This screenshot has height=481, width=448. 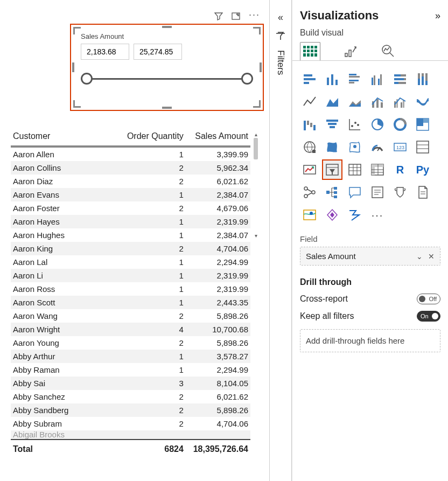 What do you see at coordinates (130, 330) in the screenshot?
I see `table-row: Aaron Wright410,700.68` at bounding box center [130, 330].